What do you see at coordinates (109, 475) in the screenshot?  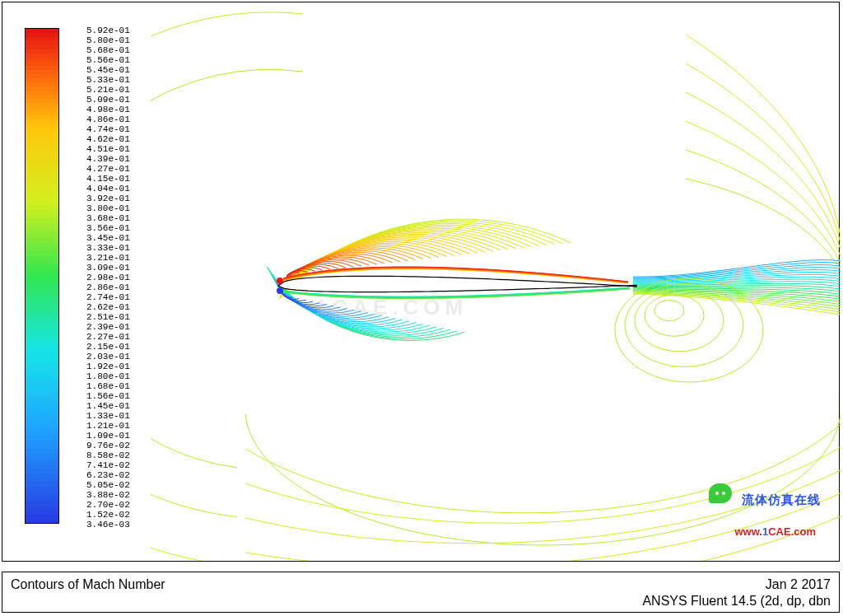 I see `legend-tick: 6.23e-02` at bounding box center [109, 475].